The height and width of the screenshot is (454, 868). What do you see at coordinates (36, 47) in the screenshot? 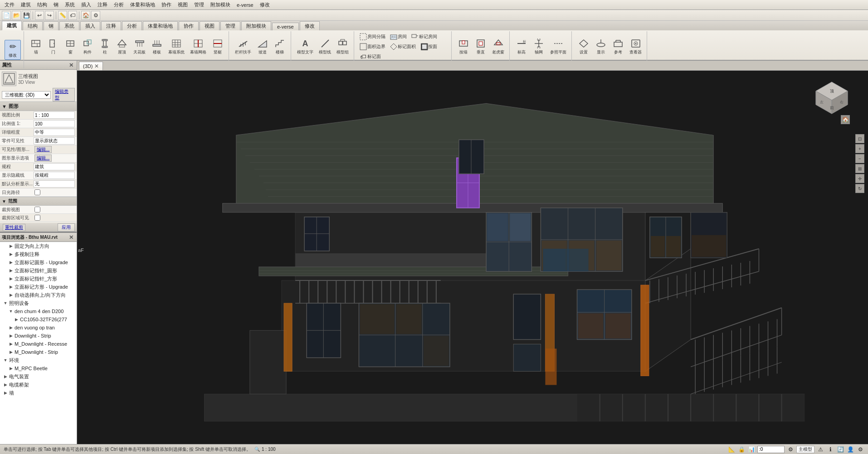
I see `wall-btn: 墙` at bounding box center [36, 47].